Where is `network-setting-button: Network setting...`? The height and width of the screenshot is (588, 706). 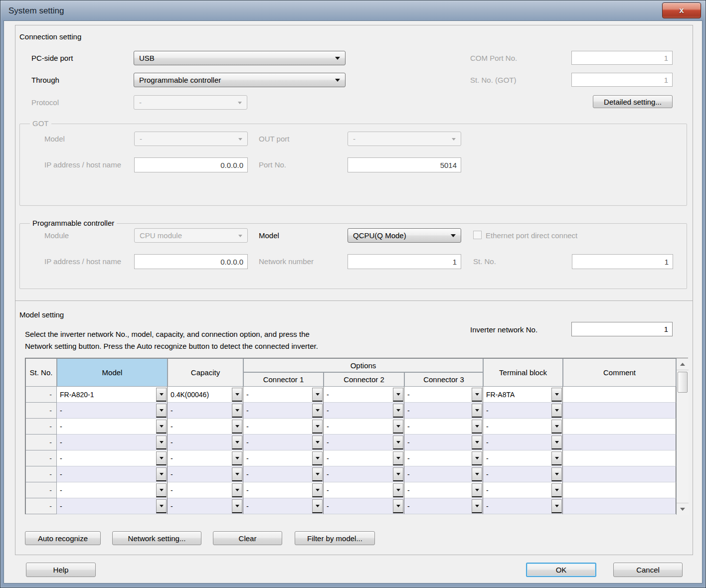 network-setting-button: Network setting... is located at coordinates (157, 538).